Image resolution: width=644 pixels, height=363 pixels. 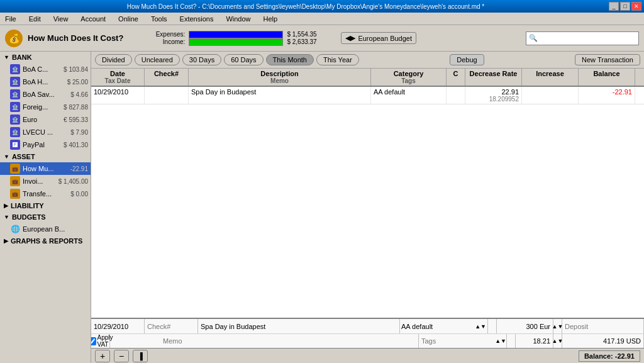 What do you see at coordinates (33, 181) in the screenshot?
I see `sidebar-invoi-label: Invoi...` at bounding box center [33, 181].